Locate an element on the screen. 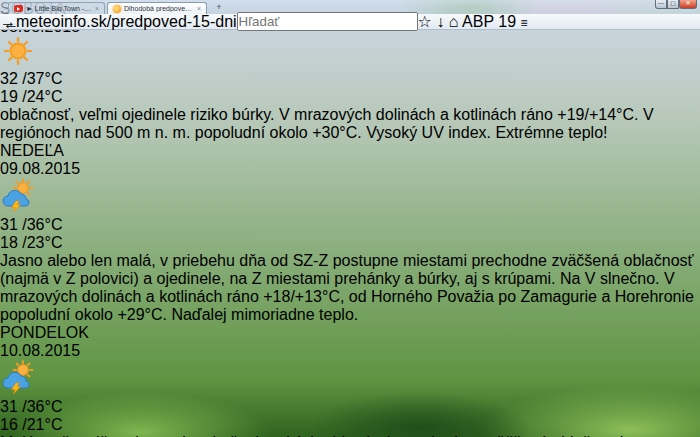 The height and width of the screenshot is (437, 700). downloads-icon: ↓ is located at coordinates (440, 22).